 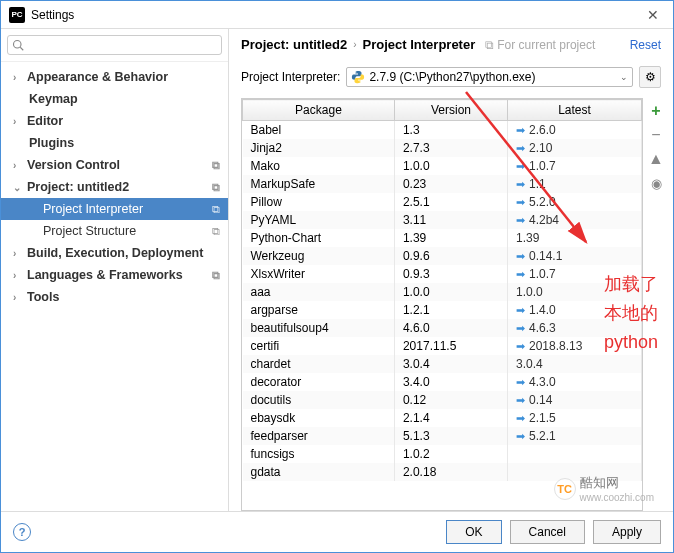 I want to click on cell-latest: ➡4.2b4, so click(x=575, y=220).